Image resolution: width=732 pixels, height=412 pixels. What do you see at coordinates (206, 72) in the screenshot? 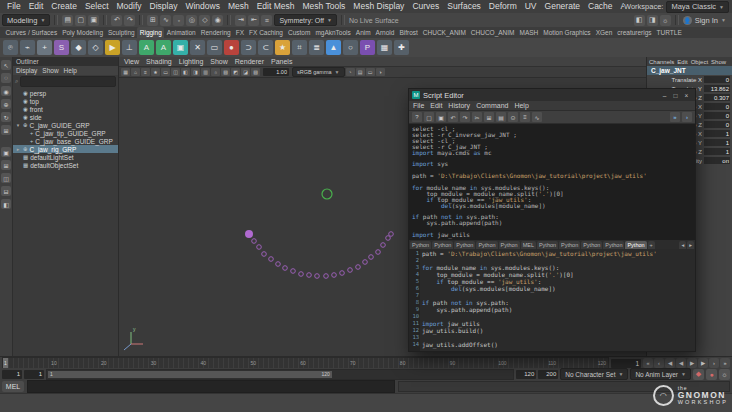
I see `textured-icon: ▥` at bounding box center [206, 72].